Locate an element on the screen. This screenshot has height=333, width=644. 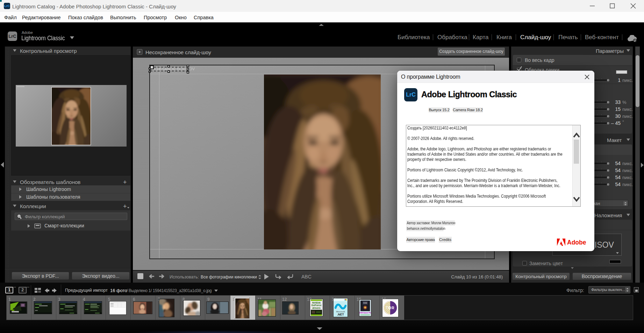
svg-text: RAM is located at coordinates (365, 303).